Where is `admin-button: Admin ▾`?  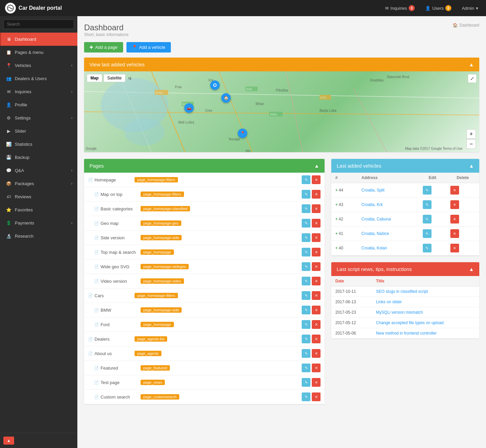
admin-button: Admin ▾ is located at coordinates (470, 8).